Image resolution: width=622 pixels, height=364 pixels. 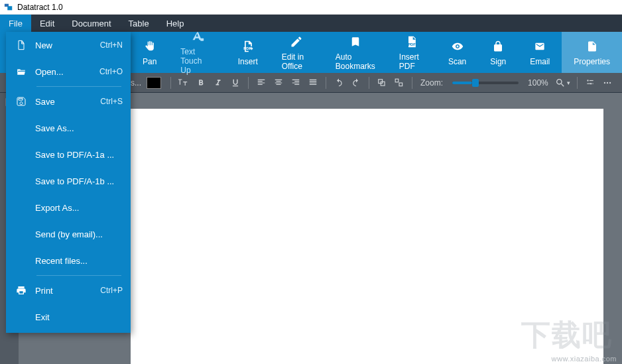 I want to click on file-open: Open... Ctrl+O, so click(x=68, y=72).